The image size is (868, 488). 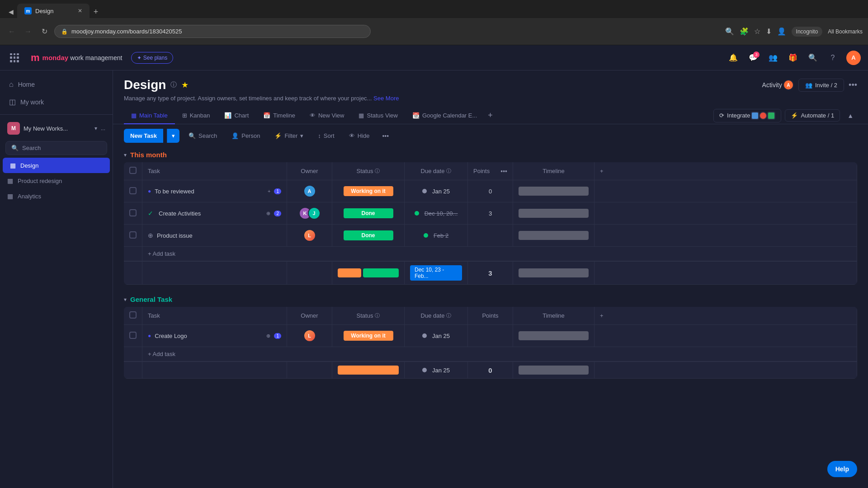 What do you see at coordinates (359, 136) in the screenshot?
I see `toolbar-hide-btn: 👁 Hide` at bounding box center [359, 136].